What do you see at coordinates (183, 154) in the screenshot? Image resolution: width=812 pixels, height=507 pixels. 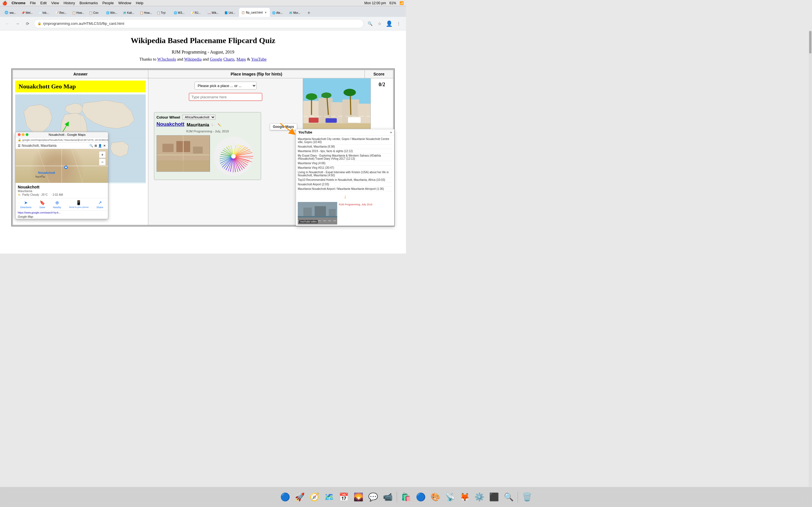 I see `aerial-photo` at bounding box center [183, 154].